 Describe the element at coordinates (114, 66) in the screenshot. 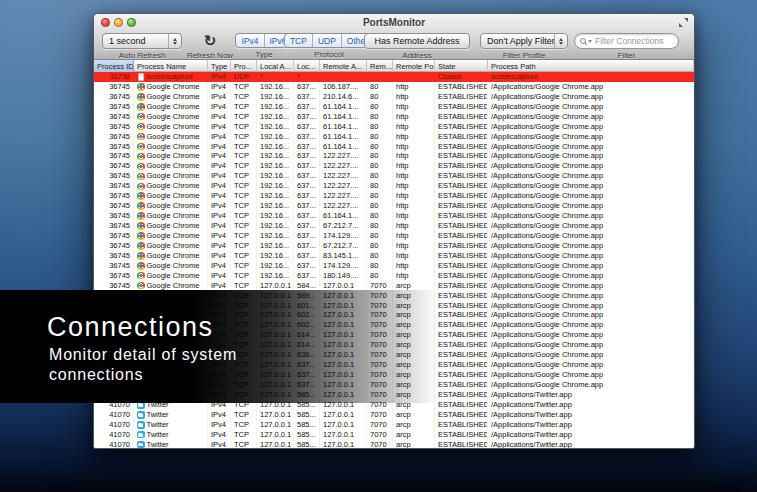

I see `column-header-process-id: Process ID▴` at that location.